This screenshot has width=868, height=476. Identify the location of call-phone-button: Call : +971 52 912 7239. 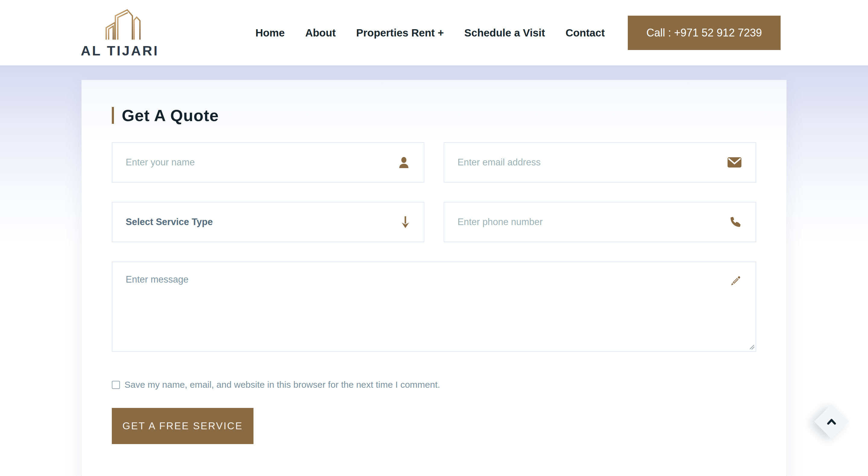
(704, 33).